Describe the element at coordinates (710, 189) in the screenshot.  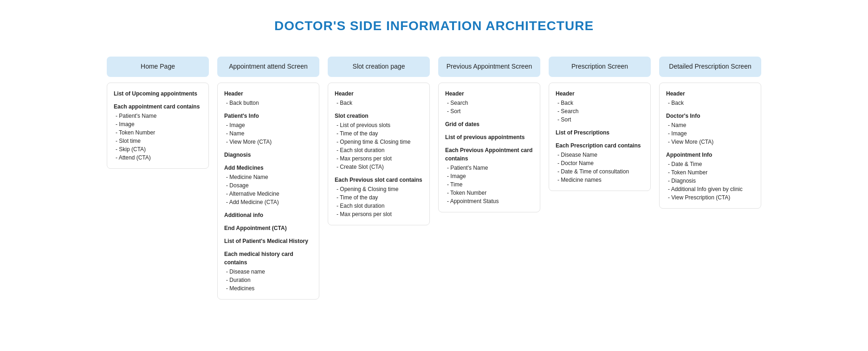
I see `section-item-detailed-prescription-screen-2-3: - Additional Info given by clinic` at that location.